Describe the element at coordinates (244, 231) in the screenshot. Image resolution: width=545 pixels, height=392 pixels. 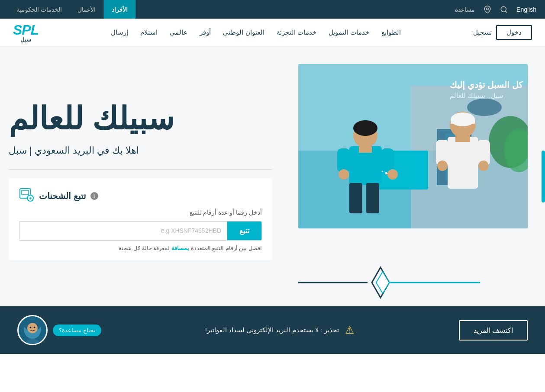
I see `track-button: تتبع` at that location.